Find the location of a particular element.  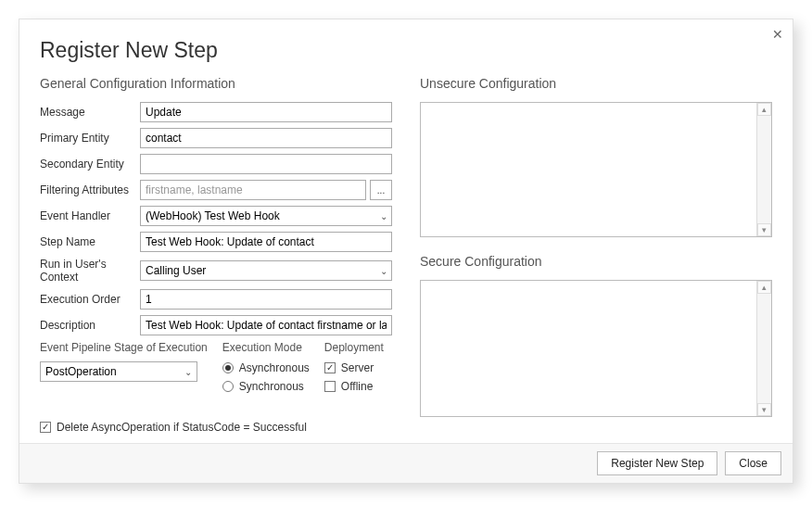

dialog-footer: Register New Step Close is located at coordinates (406, 463).